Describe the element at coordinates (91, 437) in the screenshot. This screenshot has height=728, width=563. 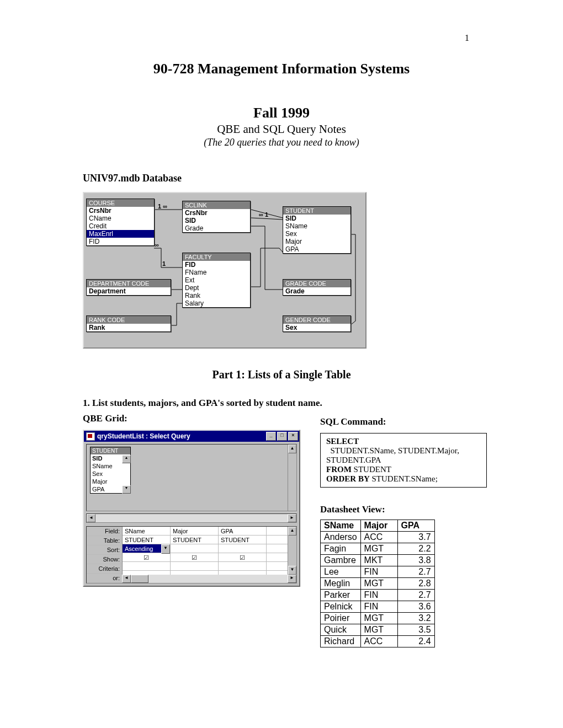
I see `app-icon` at that location.